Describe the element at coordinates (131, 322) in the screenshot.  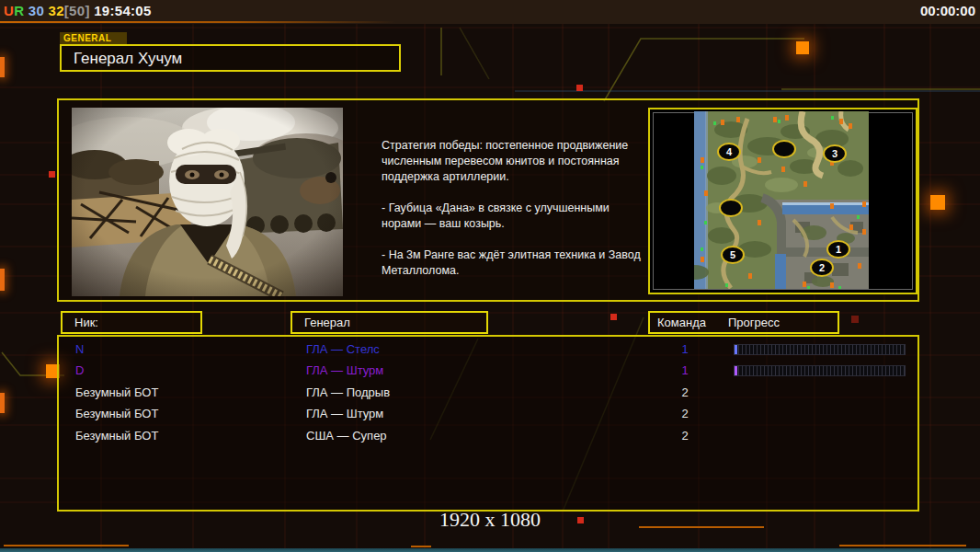
I see `nick-column-header: Ник:` at that location.